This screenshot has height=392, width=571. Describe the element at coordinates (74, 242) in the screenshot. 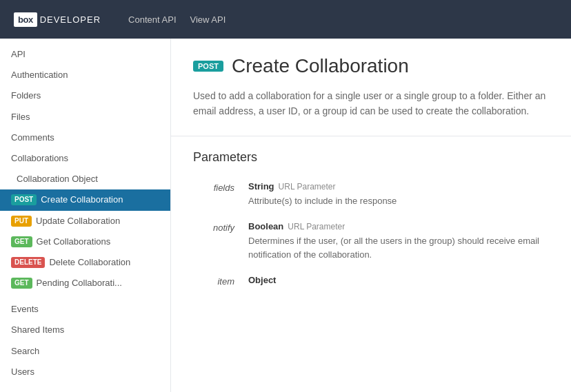

I see `sidebar-label-get-collaborations: Get Collaborations` at that location.